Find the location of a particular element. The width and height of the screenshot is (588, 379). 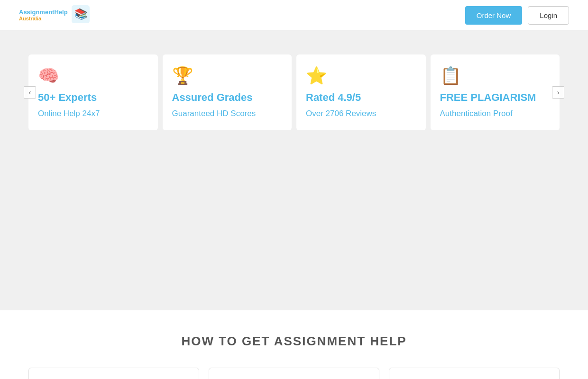

login-button: Login is located at coordinates (548, 15).